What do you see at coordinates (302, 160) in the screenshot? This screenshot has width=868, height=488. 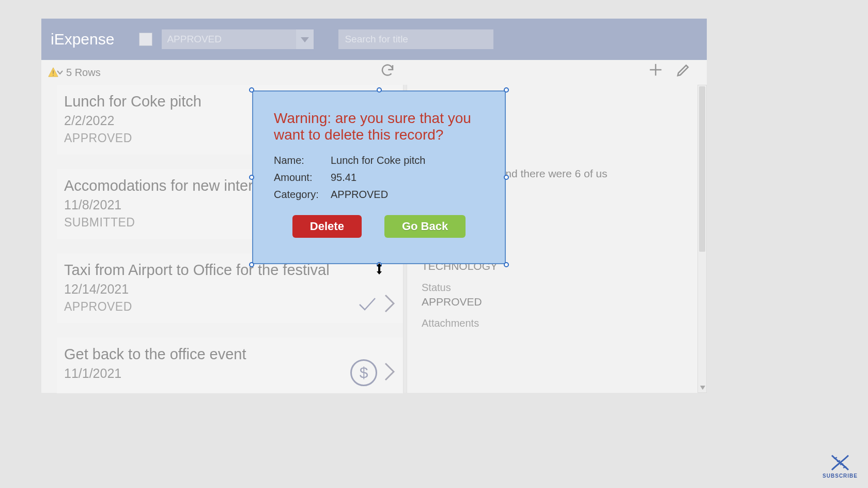 I see `dialog-name-label: Name:` at bounding box center [302, 160].